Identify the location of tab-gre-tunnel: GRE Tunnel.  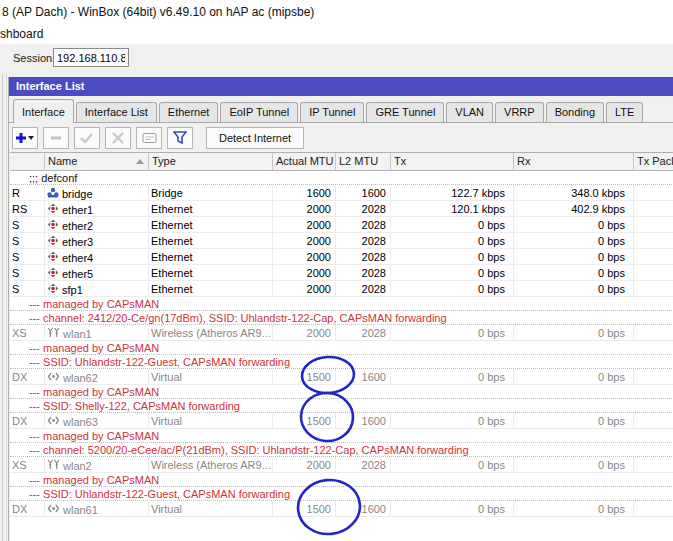
(405, 112).